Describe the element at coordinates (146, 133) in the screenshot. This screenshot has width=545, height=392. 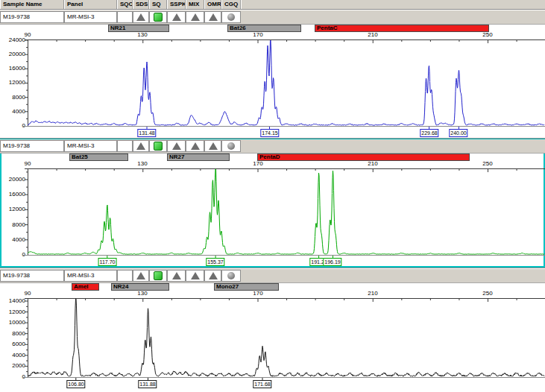
I see `peak-size-label: 131.48` at that location.